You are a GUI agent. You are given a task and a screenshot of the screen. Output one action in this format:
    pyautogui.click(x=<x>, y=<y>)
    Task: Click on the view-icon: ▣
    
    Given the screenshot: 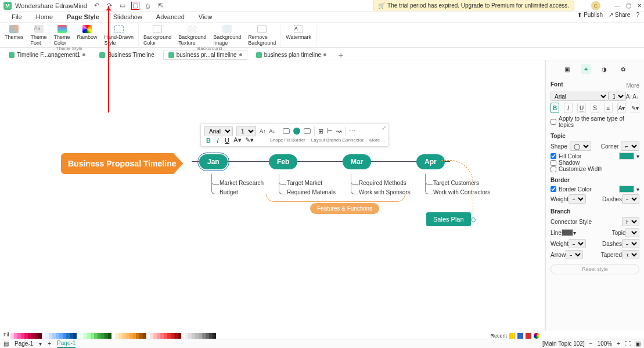 What is the action you would take?
    pyautogui.click(x=638, y=343)
    